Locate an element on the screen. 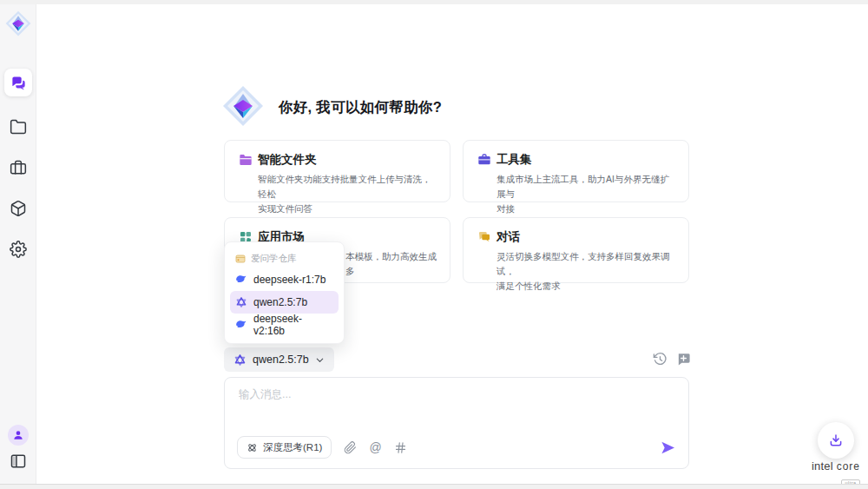 The height and width of the screenshot is (489, 868). topic-button is located at coordinates (401, 448).